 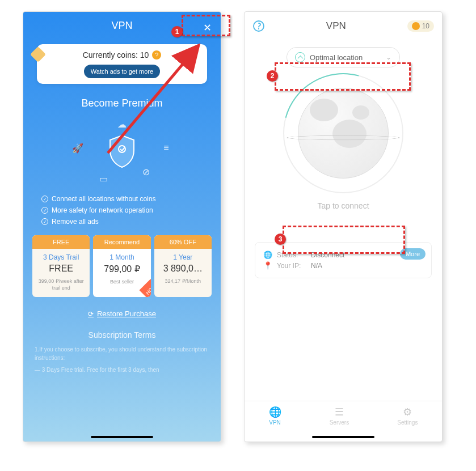 What do you see at coordinates (183, 269) in the screenshot?
I see `plan-price: 3 890,0…` at bounding box center [183, 269].